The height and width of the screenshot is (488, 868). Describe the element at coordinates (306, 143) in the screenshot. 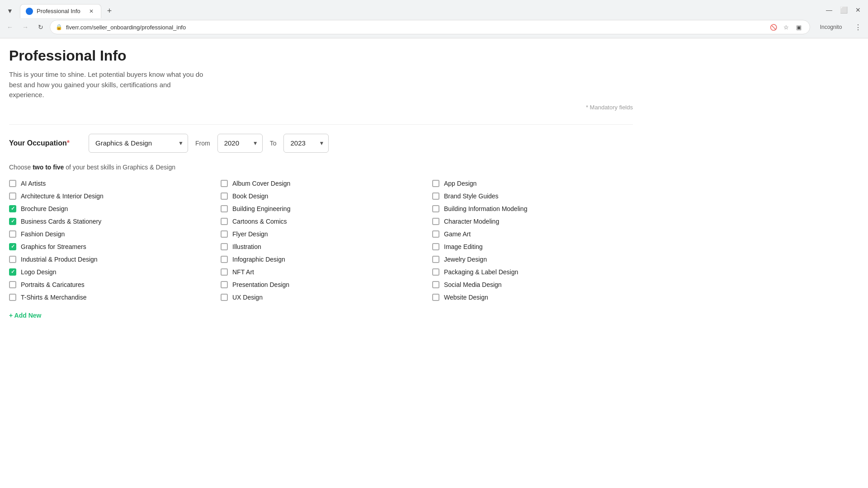

I see `to-year-wrapper: 2015 2016 2017 2018 2019 2020 2021 2022 …` at that location.